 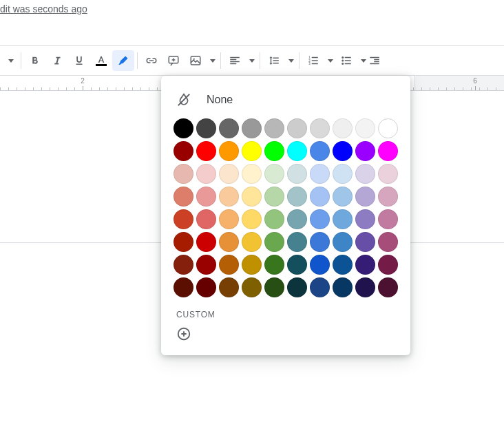 I want to click on highlight-color-button, so click(x=123, y=61).